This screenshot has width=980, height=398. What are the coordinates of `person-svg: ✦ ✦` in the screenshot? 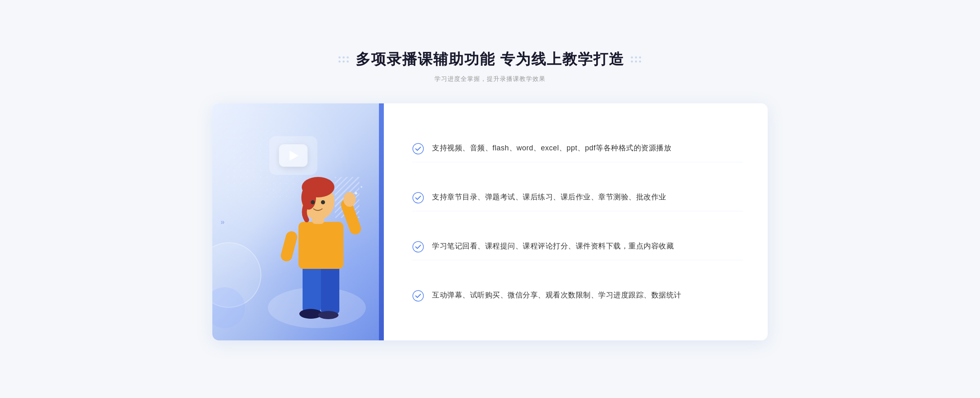 It's located at (321, 242).